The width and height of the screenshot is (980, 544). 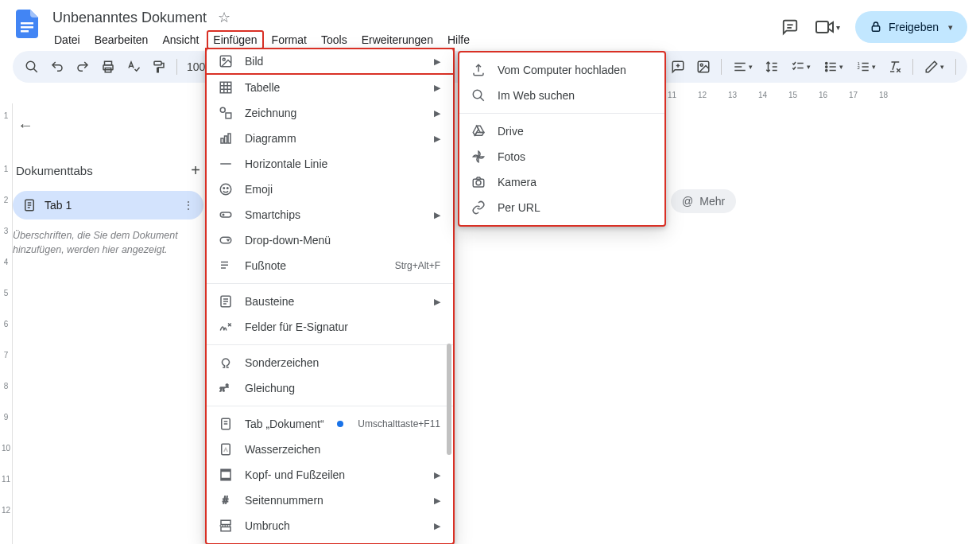 I want to click on insert-comment-icon, so click(x=678, y=67).